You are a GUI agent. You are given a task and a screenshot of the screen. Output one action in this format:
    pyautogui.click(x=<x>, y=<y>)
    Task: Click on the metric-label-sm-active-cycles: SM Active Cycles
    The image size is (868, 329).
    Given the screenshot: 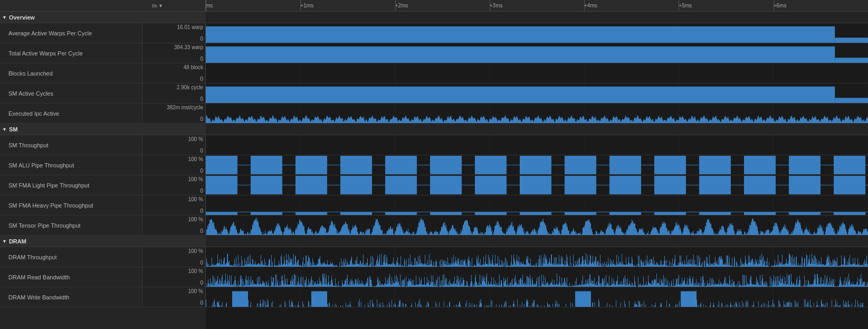 What is the action you would take?
    pyautogui.click(x=71, y=93)
    